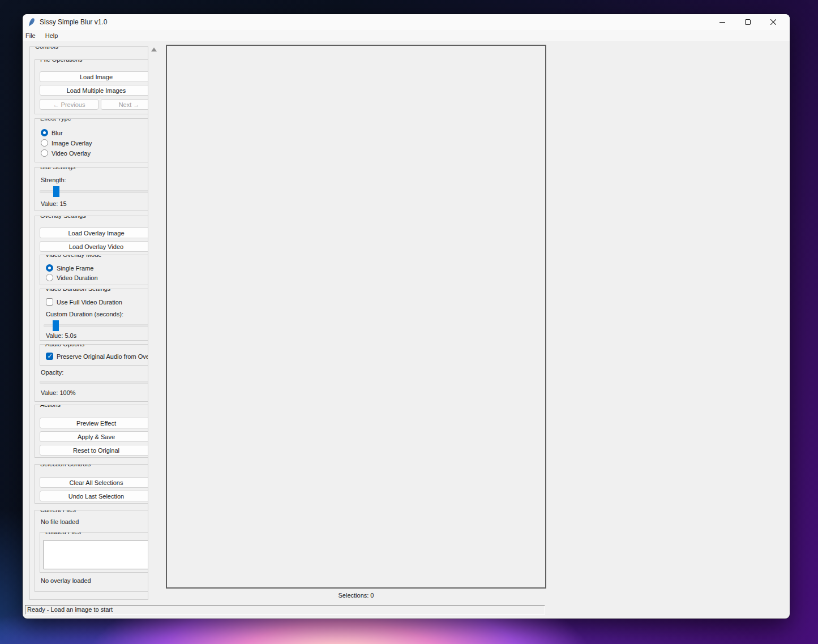  What do you see at coordinates (773, 22) in the screenshot?
I see `close-button` at bounding box center [773, 22].